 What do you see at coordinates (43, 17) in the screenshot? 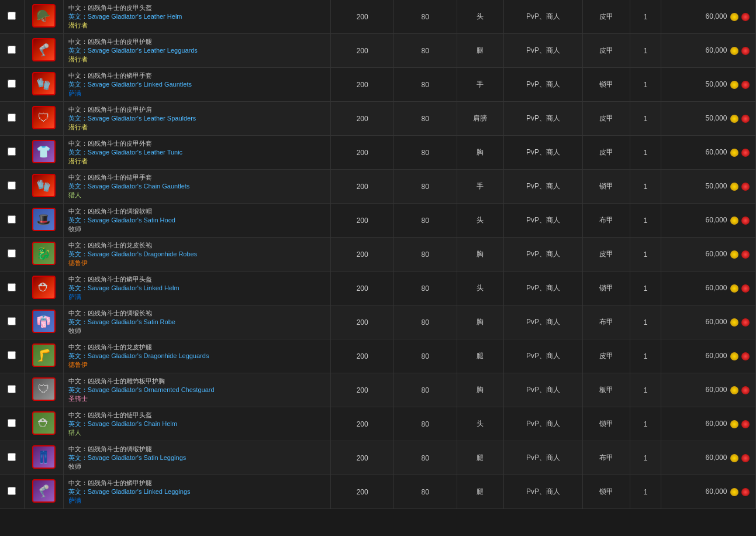
I see `item-icon-cell: 🪖` at bounding box center [43, 17].